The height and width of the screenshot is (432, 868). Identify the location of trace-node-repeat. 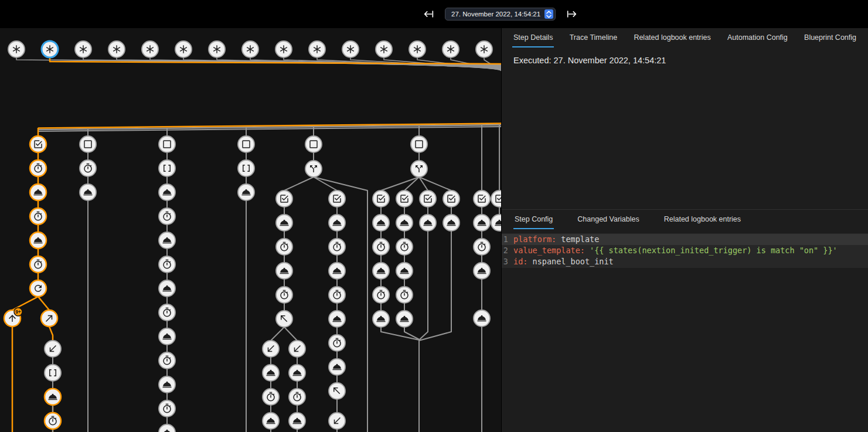
(38, 288).